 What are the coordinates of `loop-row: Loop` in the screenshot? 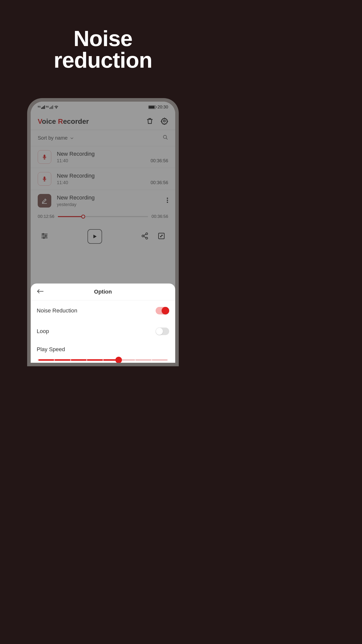 It's located at (103, 331).